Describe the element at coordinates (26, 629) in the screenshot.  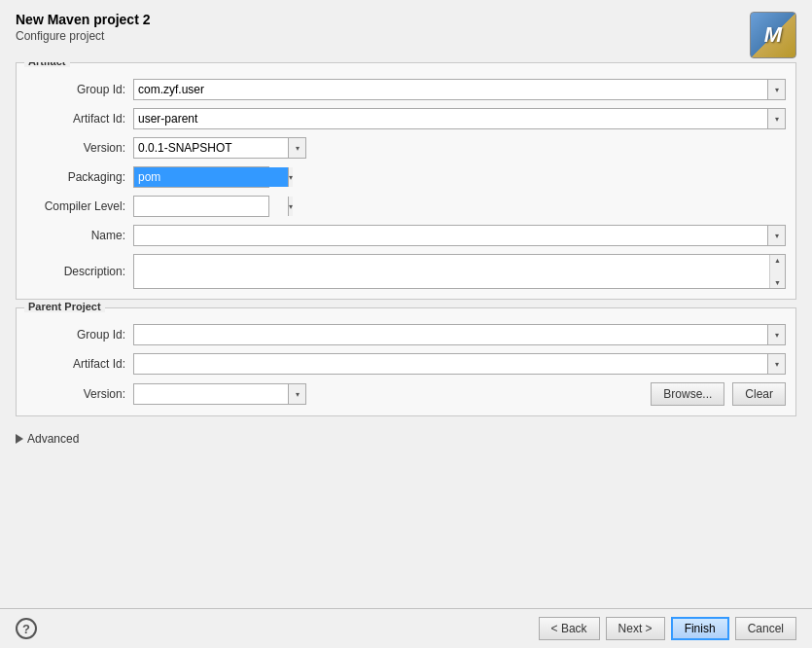
I see `footer-left: ?` at that location.